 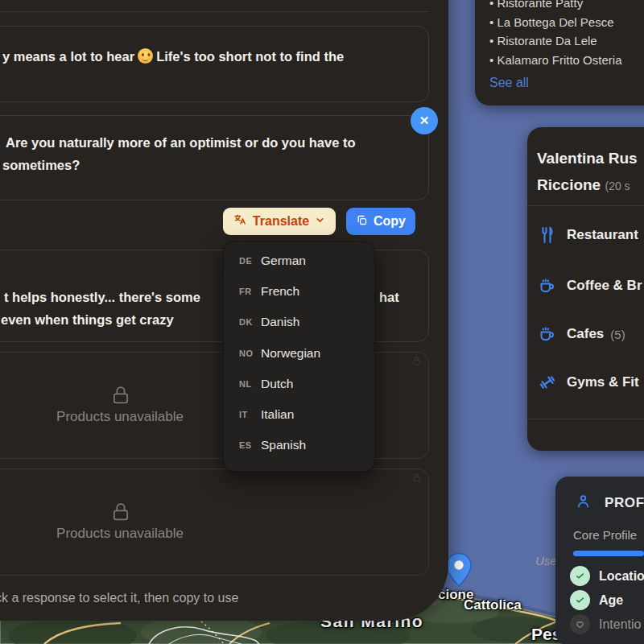 I want to click on language-name: Spanish, so click(x=283, y=445).